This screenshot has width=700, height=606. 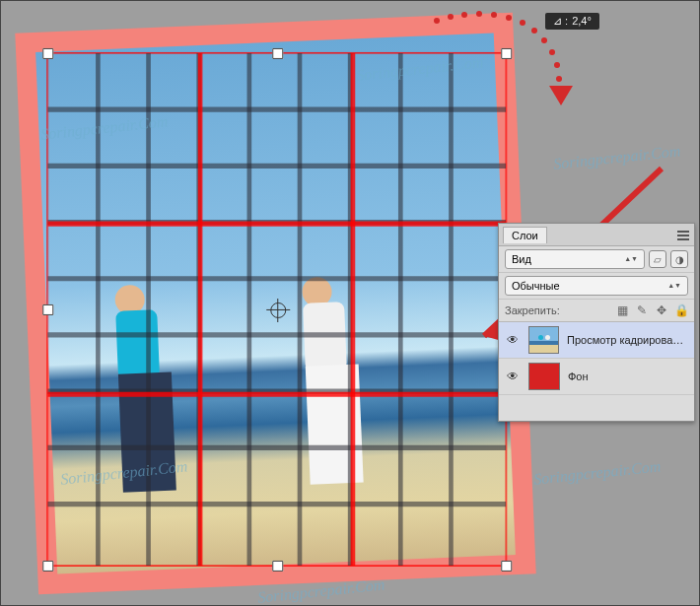 What do you see at coordinates (525, 235) in the screenshot?
I see `tab-layers: Слои` at bounding box center [525, 235].